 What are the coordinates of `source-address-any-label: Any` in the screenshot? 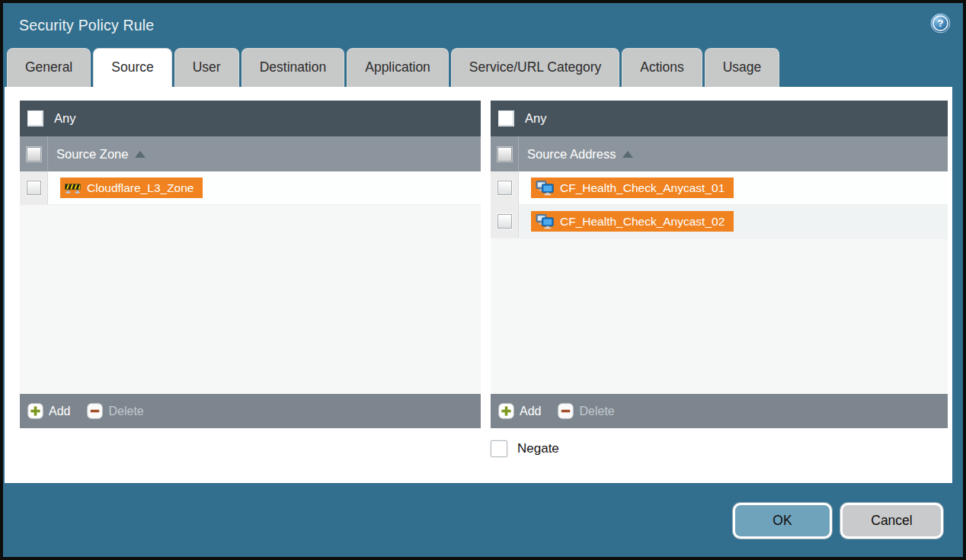 It's located at (536, 119).